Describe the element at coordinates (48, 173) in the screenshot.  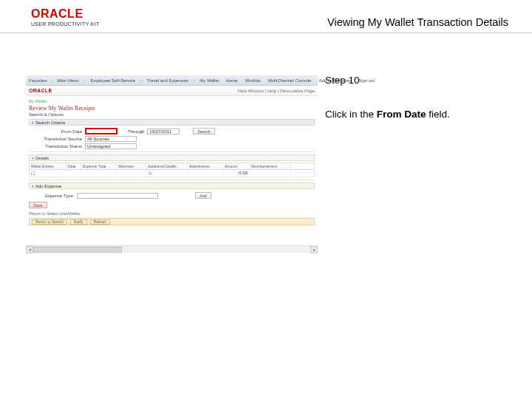
I see `cell-select: ☐` at that location.